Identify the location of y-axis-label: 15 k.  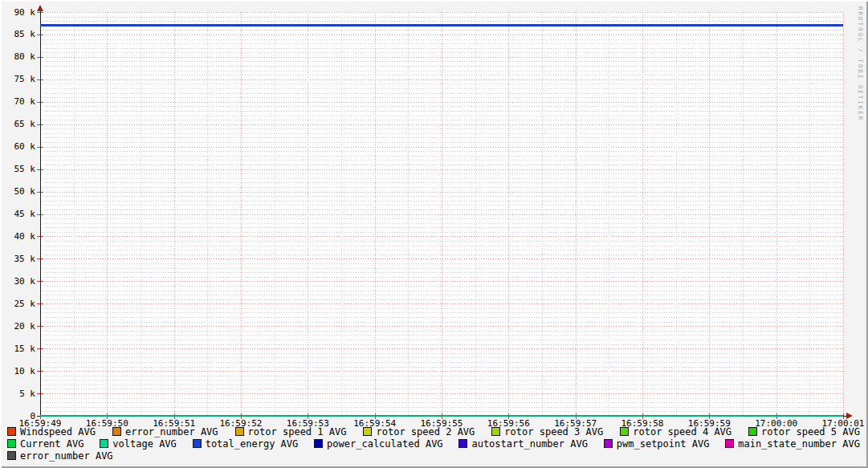
(18, 348).